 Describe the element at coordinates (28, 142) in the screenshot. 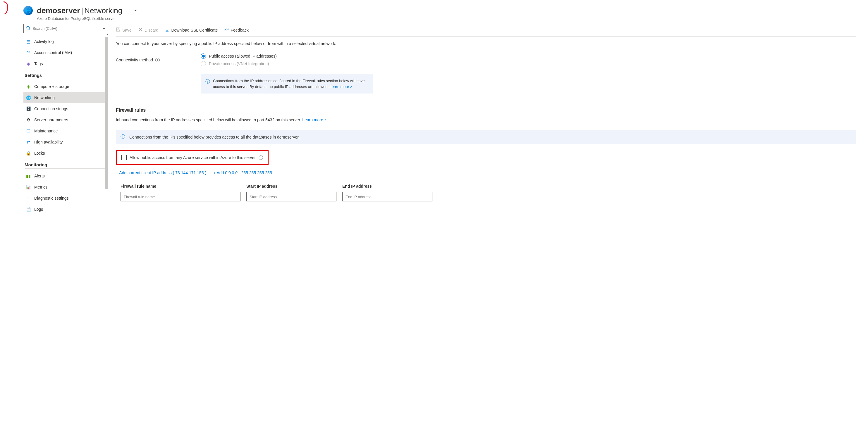

I see `high-availability-icon: ⇄` at that location.